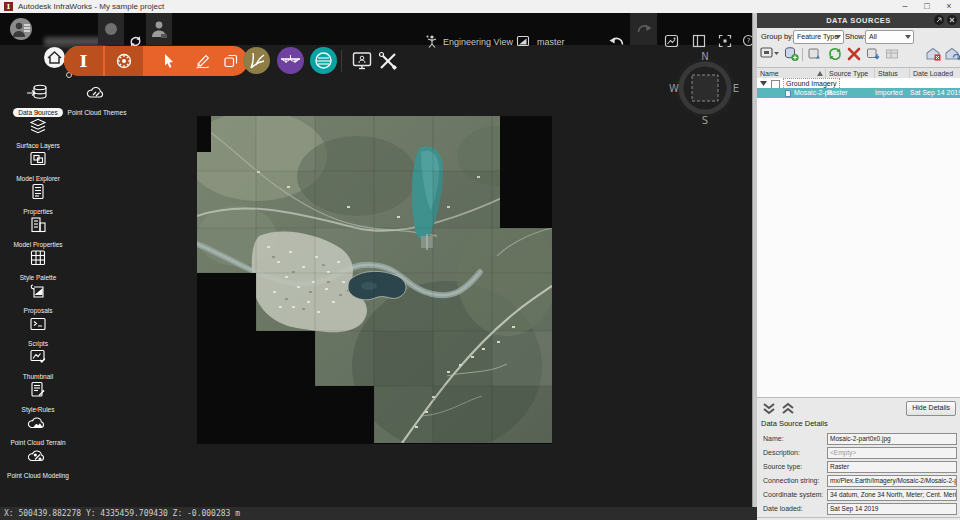  Describe the element at coordinates (815, 54) in the screenshot. I see `configure-data-source-button` at that location.